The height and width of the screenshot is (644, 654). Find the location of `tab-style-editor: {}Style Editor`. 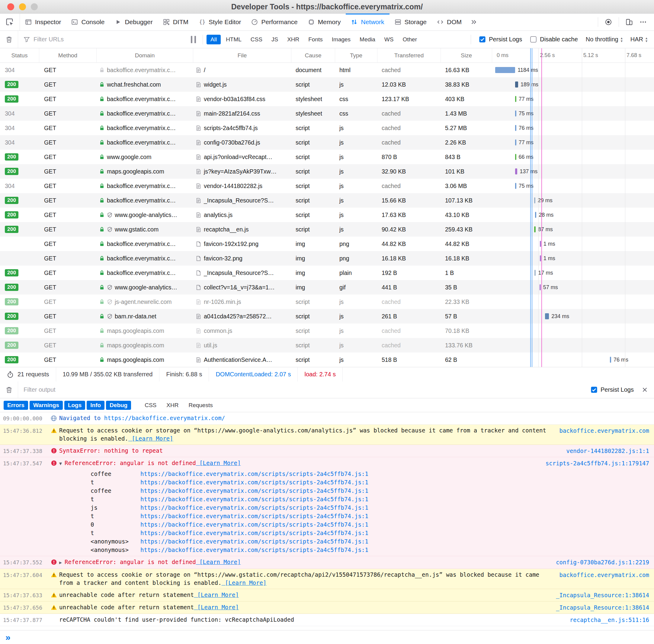

tab-style-editor: {}Style Editor is located at coordinates (220, 22).